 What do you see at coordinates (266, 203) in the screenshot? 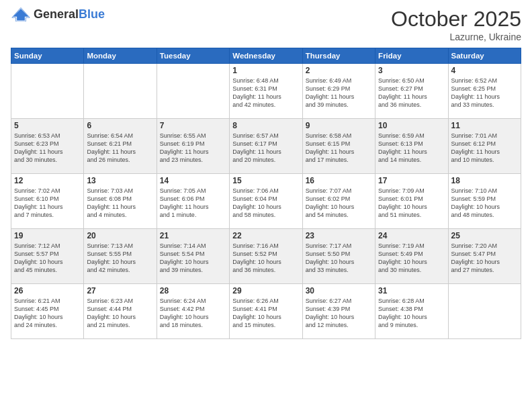
I see `day-info: Sunrise: 7:06 AM Sunset: 6:04 PM Dayligh…` at bounding box center [266, 203].